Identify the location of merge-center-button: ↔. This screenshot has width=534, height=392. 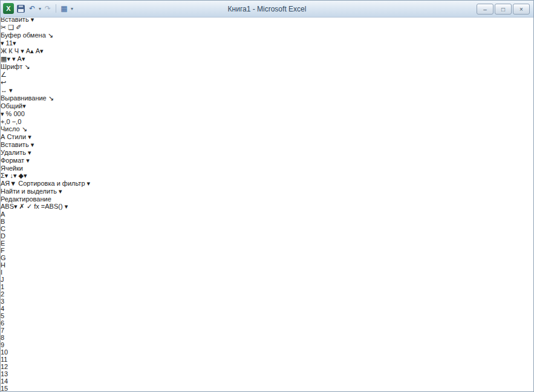
(4, 90).